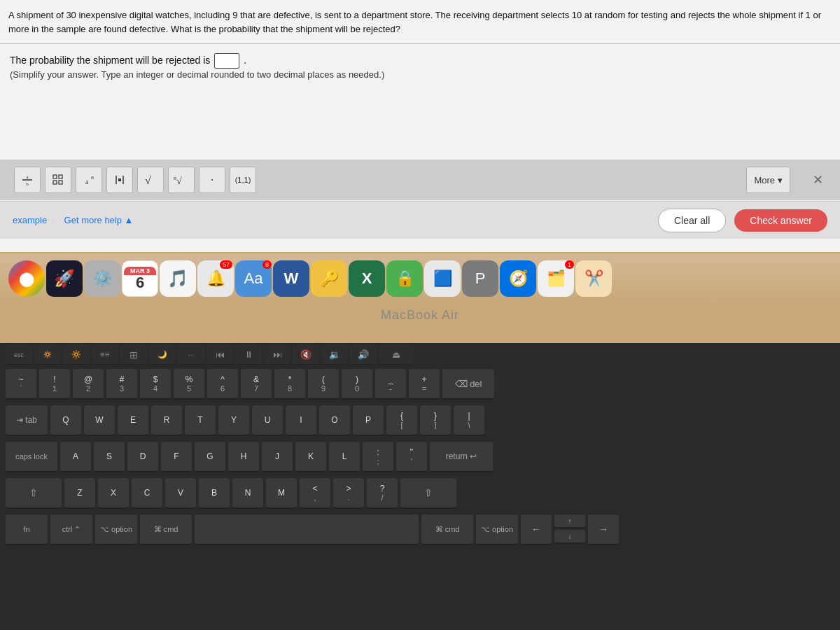 The height and width of the screenshot is (630, 840). I want to click on f7-key: ⏮, so click(220, 355).